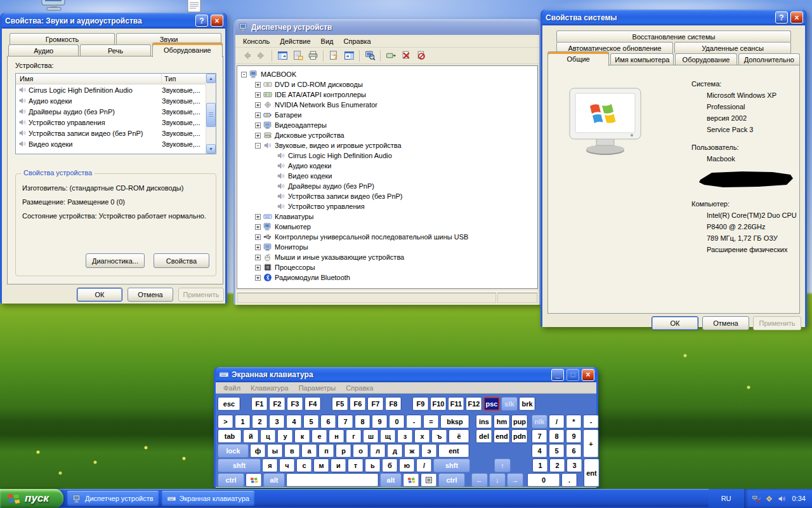 The width and height of the screenshot is (812, 508). What do you see at coordinates (354, 436) in the screenshot?
I see `key-г: г` at bounding box center [354, 436].